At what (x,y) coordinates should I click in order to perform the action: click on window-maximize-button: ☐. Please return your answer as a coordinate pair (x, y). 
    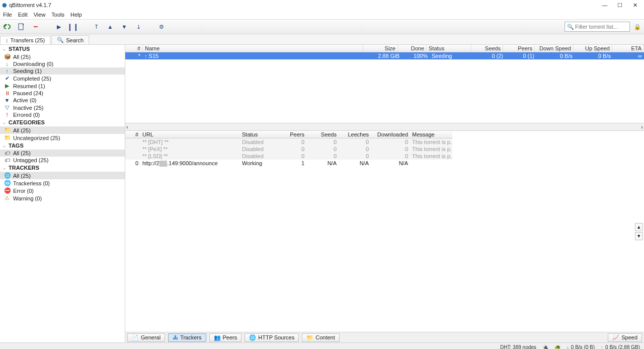
    Looking at the image, I should click on (620, 5).